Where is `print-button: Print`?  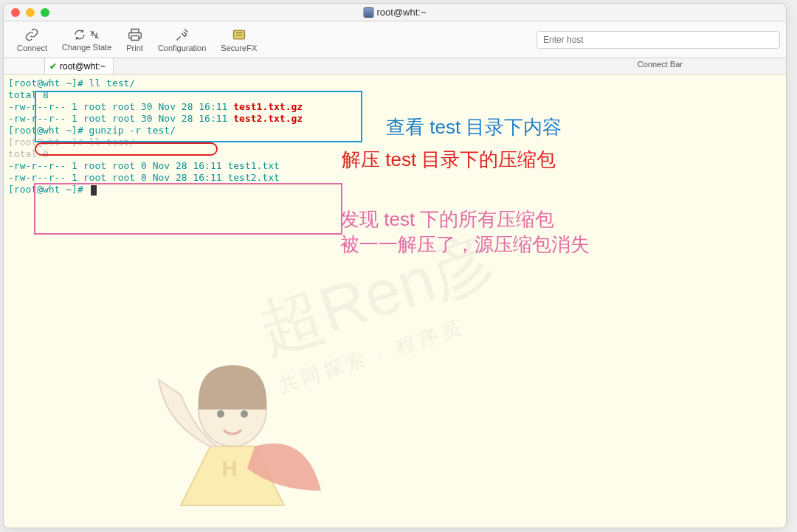
print-button: Print is located at coordinates (134, 40).